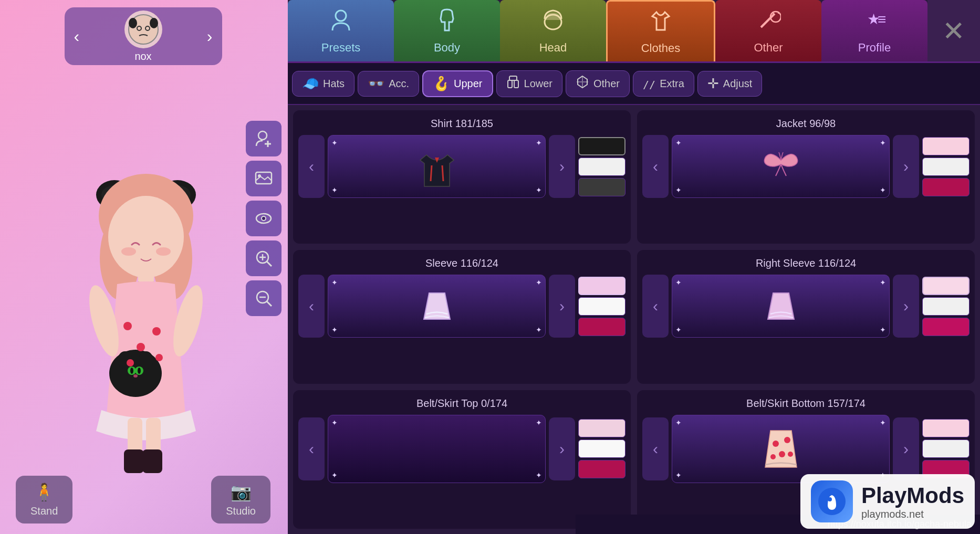 The image size is (980, 534). What do you see at coordinates (806, 449) in the screenshot?
I see `belt-bottom-slots-row: ‹ ✦ ✦ ✦ ✦` at bounding box center [806, 449].